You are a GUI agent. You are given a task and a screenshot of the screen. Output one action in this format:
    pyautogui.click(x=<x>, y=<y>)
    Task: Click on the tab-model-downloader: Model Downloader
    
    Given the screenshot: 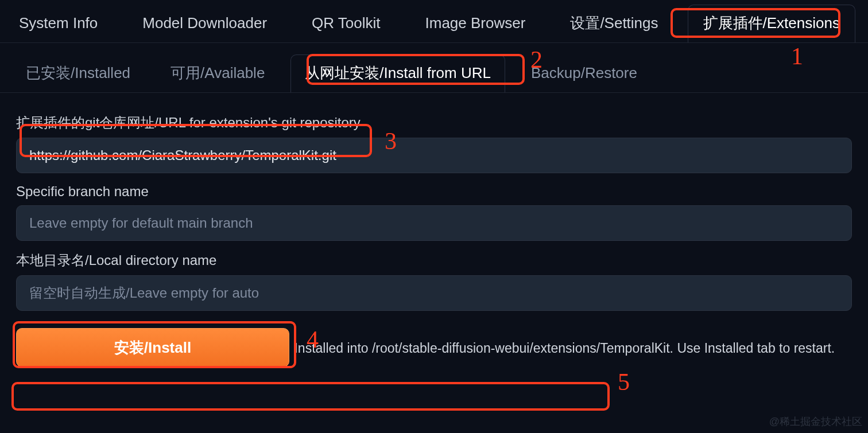 What is the action you would take?
    pyautogui.click(x=204, y=24)
    